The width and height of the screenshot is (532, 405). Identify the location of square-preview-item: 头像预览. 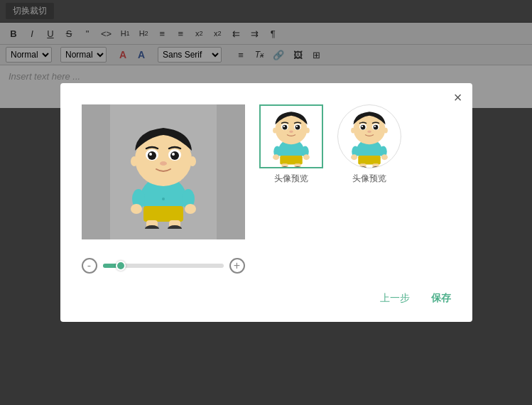
(291, 145).